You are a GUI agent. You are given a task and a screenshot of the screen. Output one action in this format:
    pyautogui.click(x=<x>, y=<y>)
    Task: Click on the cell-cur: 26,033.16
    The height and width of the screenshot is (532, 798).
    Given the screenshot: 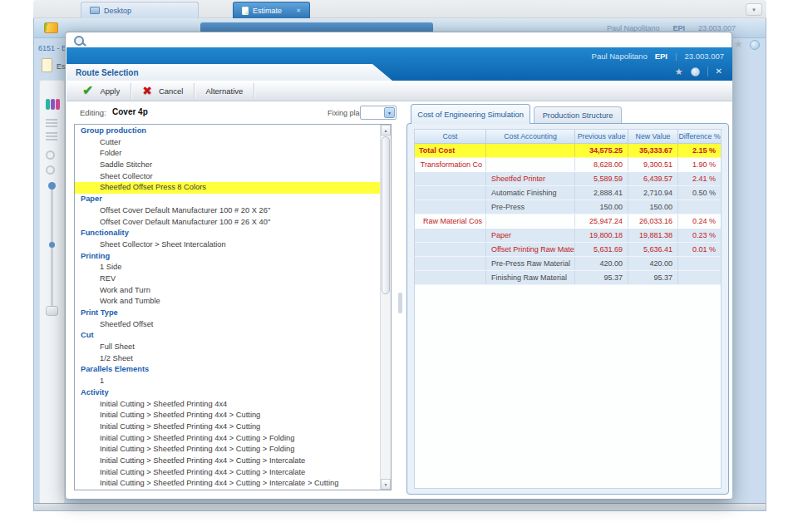 What is the action you would take?
    pyautogui.click(x=653, y=221)
    